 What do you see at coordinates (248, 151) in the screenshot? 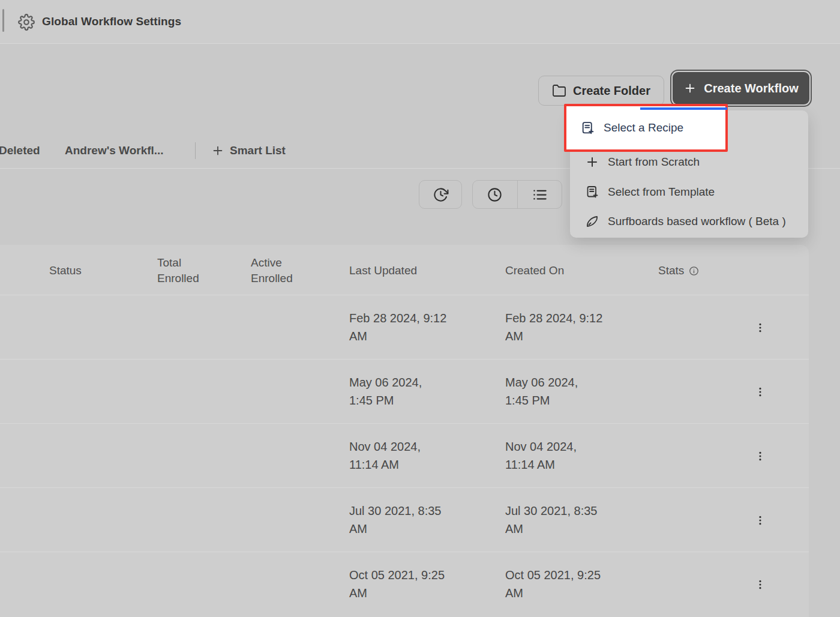
I see `smart-list-button: Smart List` at bounding box center [248, 151].